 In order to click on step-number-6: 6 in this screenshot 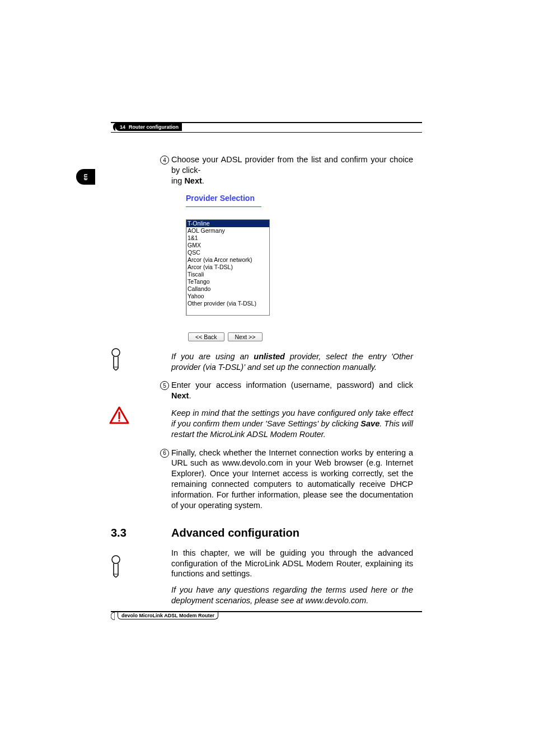, I will do `click(165, 453)`.